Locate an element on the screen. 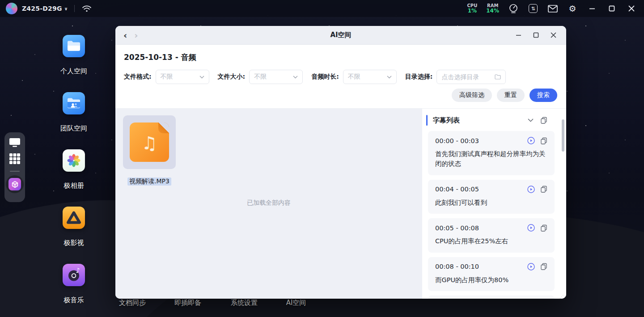 The image size is (644, 317). team-space-icon is located at coordinates (74, 103).